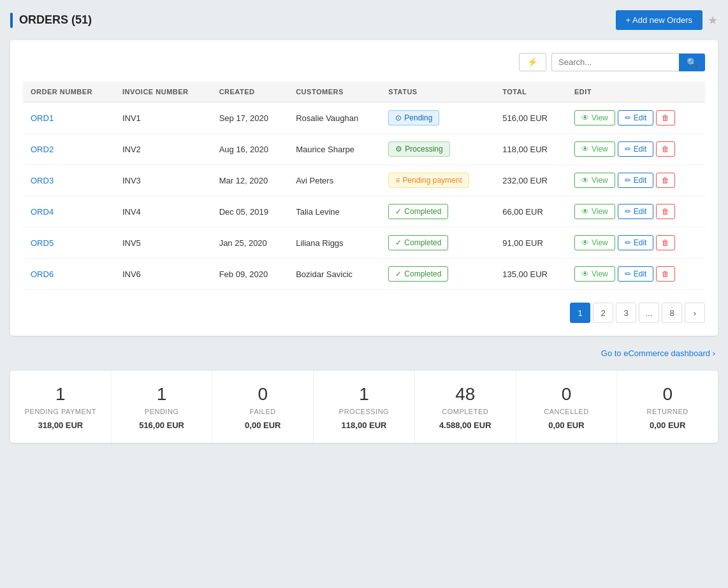  Describe the element at coordinates (615, 62) in the screenshot. I see `search-input` at that location.